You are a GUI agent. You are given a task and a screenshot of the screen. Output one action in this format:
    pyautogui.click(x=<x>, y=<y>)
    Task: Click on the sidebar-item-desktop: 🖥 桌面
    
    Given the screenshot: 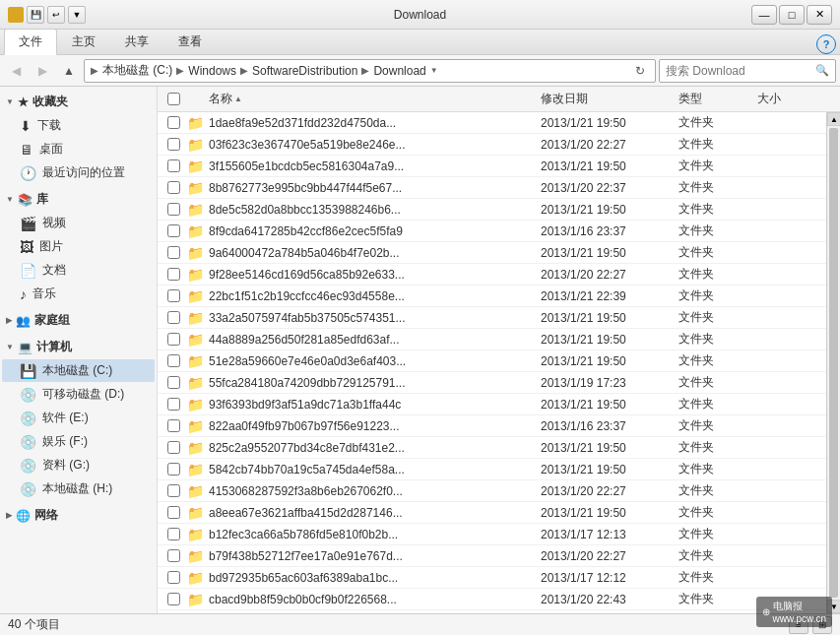 What is the action you would take?
    pyautogui.click(x=79, y=150)
    